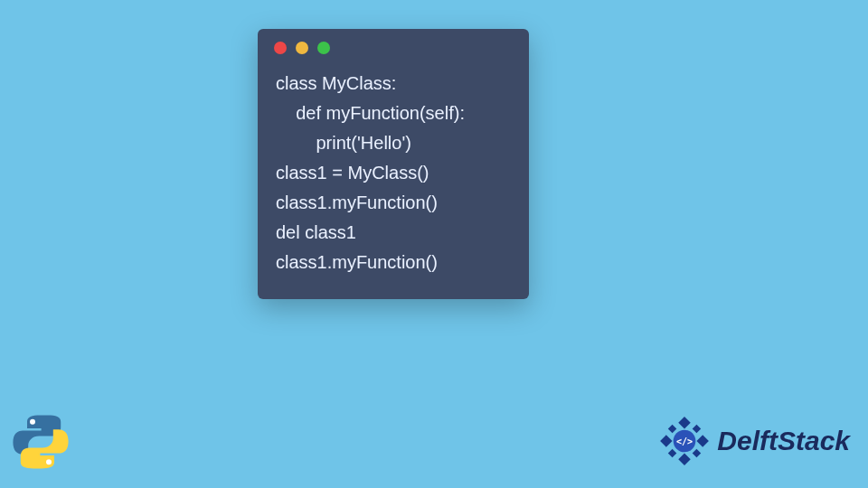 The width and height of the screenshot is (868, 488). What do you see at coordinates (393, 143) in the screenshot?
I see `code-line: print('Hello')` at bounding box center [393, 143].